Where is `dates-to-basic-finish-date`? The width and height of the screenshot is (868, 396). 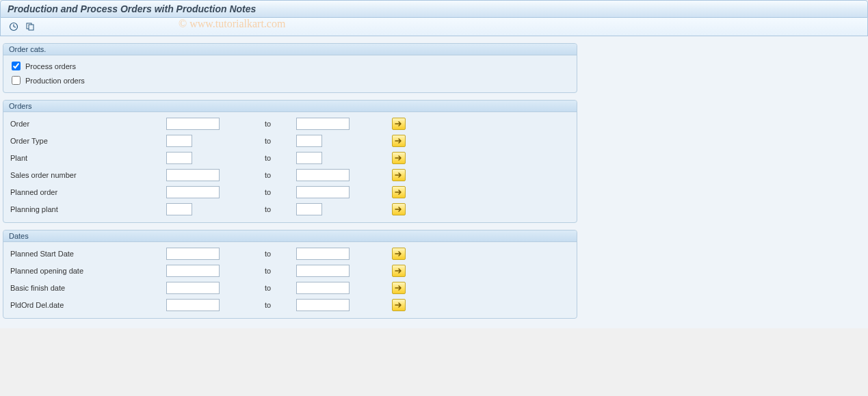
dates-to-basic-finish-date is located at coordinates (323, 288).